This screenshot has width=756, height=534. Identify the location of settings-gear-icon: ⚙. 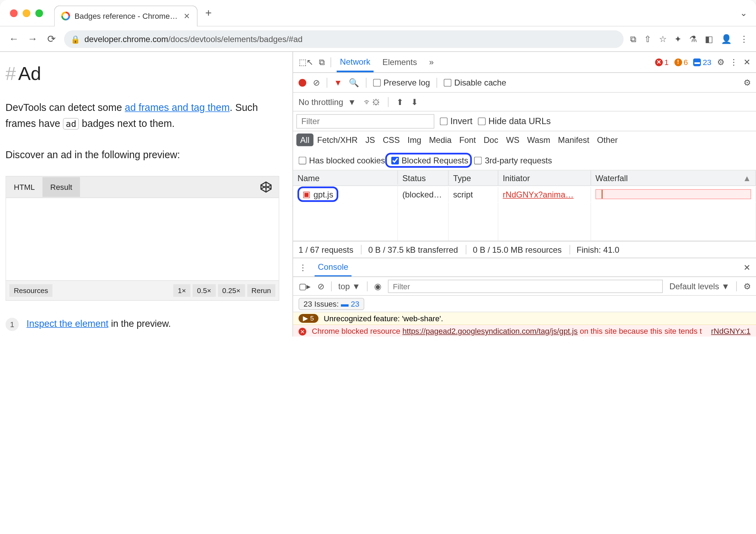
(721, 62).